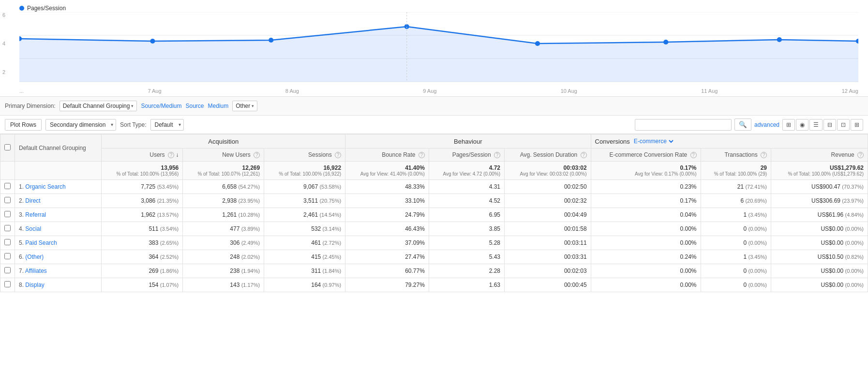  Describe the element at coordinates (387, 155) in the screenshot. I see `bounce-rate-col-header: Bounce Rate ?` at that location.